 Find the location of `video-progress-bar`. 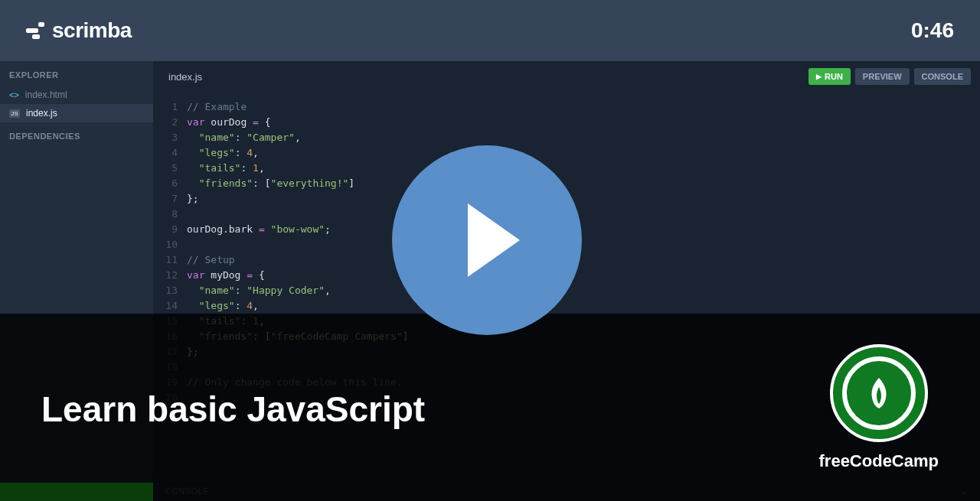

video-progress-bar is located at coordinates (77, 492).